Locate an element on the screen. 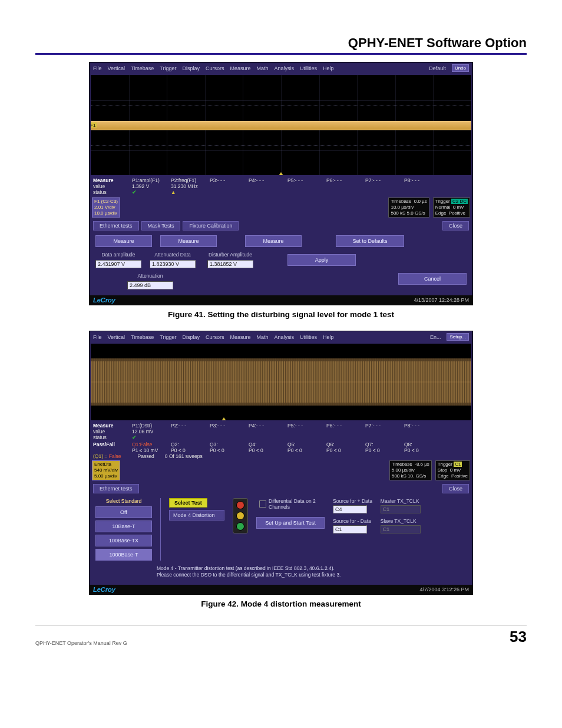 The width and height of the screenshot is (562, 728). tab-close: Close is located at coordinates (456, 226).